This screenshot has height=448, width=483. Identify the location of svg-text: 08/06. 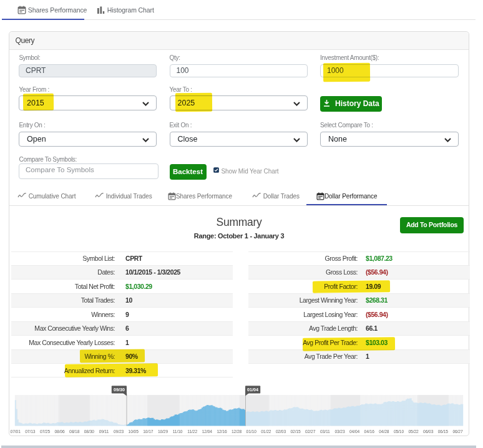
(60, 432).